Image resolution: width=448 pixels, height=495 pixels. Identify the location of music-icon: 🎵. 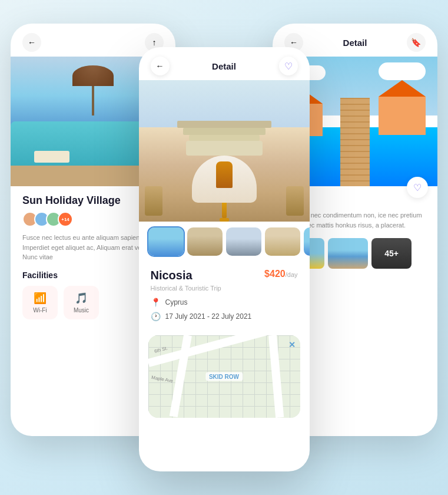
(81, 298).